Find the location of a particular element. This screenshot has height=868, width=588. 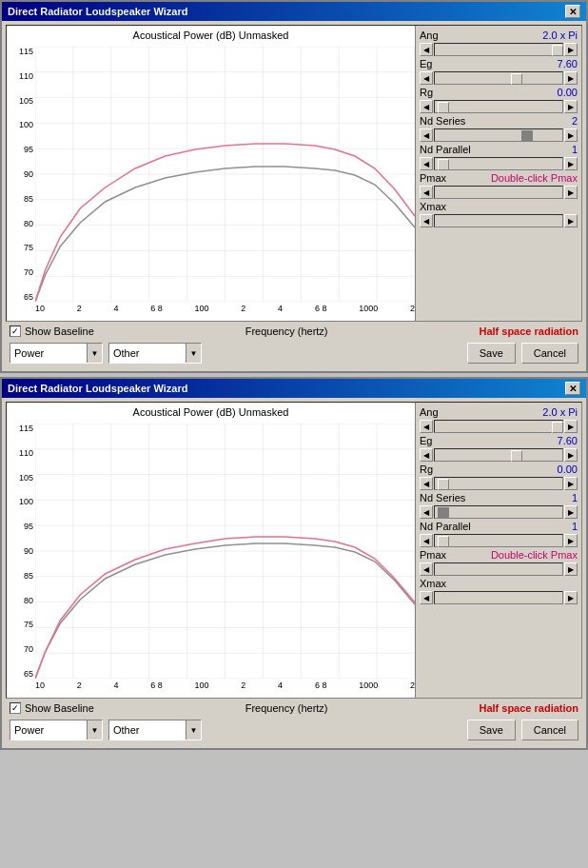

nd-parallel-left-btn-1: ◀ is located at coordinates (426, 164).